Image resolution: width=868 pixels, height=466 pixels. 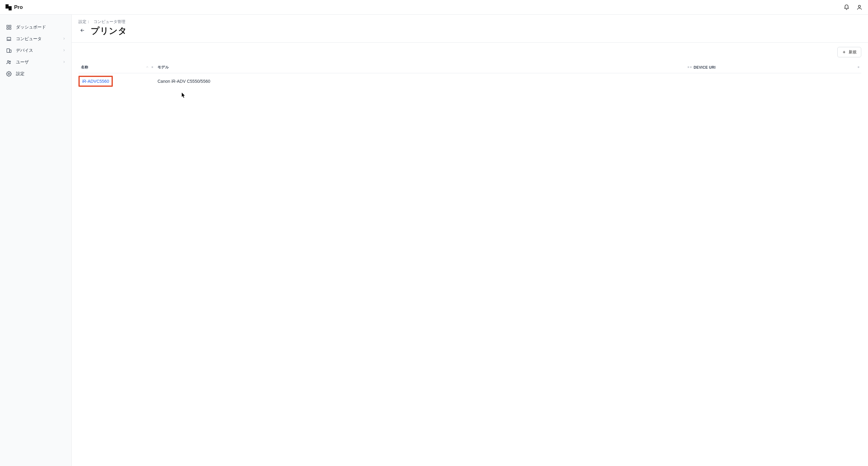 I want to click on cursor-icon, so click(x=184, y=96).